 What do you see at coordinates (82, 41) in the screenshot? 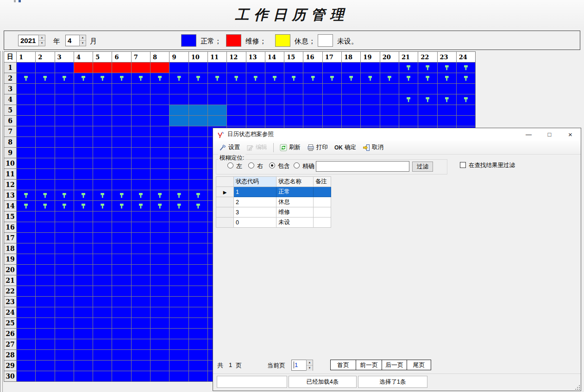
I see `month-spinner: ▲ ▼` at bounding box center [82, 41].